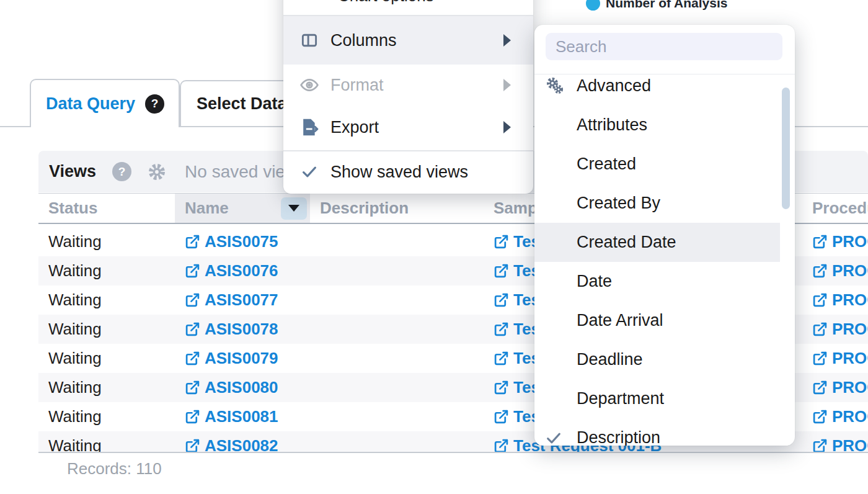 The image size is (868, 494). I want to click on legend-dot, so click(593, 5).